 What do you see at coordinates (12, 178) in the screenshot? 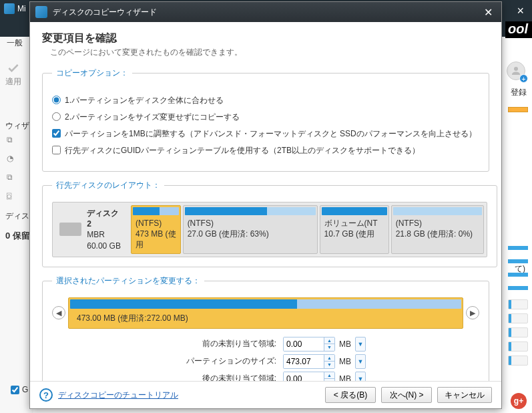
I see `sidebar-icon-3: ⧉` at bounding box center [12, 178].